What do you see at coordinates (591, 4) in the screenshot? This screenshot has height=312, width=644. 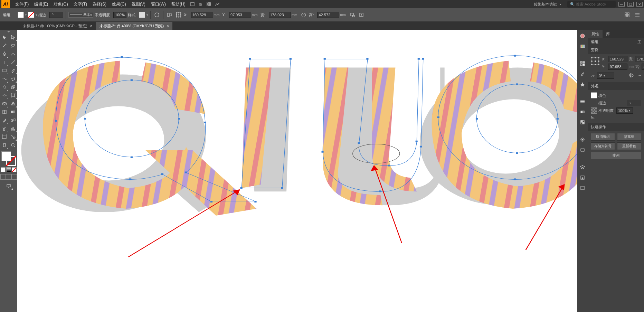 I see `search-stock-input: 🔍 搜索 Adobe Stock` at bounding box center [591, 4].